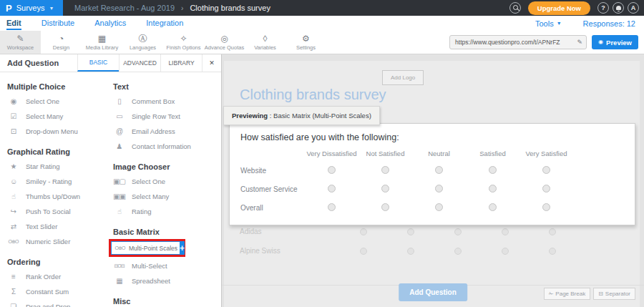 This screenshot has width=644, height=307. I want to click on tools-label: Tools, so click(545, 24).